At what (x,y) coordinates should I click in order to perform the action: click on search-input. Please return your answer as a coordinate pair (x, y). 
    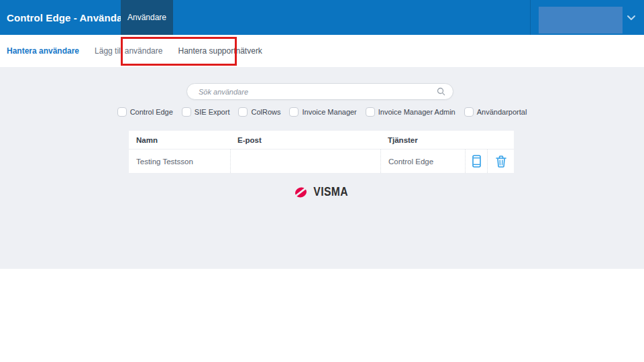
    Looking at the image, I should click on (320, 91).